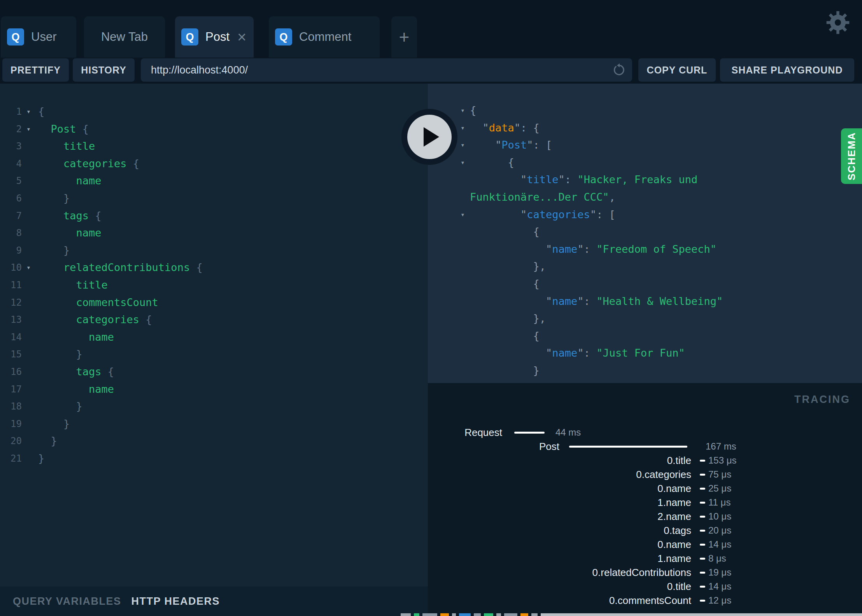 The image size is (862, 616). Describe the element at coordinates (404, 37) in the screenshot. I see `add-tab-button: +` at that location.